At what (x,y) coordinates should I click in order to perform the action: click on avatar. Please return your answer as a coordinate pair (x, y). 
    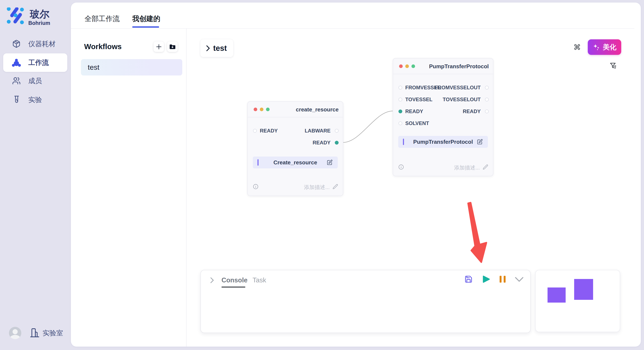
    Looking at the image, I should click on (15, 333).